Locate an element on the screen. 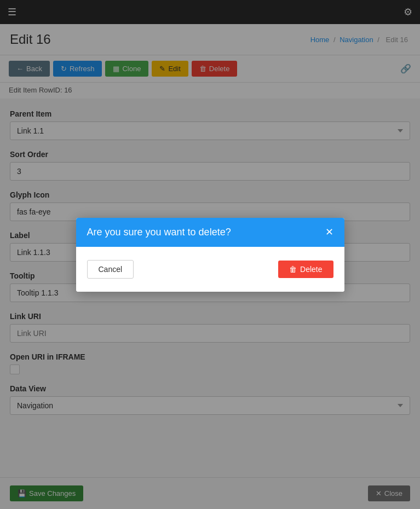 The height and width of the screenshot is (509, 420). modal-body: Cancel 🗑 Delete is located at coordinates (210, 269).